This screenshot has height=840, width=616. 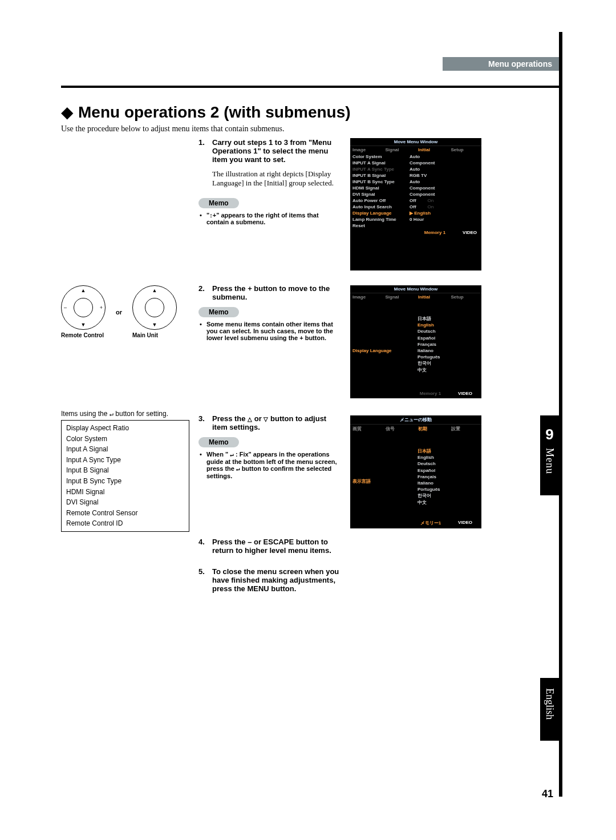 What do you see at coordinates (269, 447) in the screenshot?
I see `step-3-block: 3. Press the △ or ▽ button to adjust ite…` at bounding box center [269, 447].